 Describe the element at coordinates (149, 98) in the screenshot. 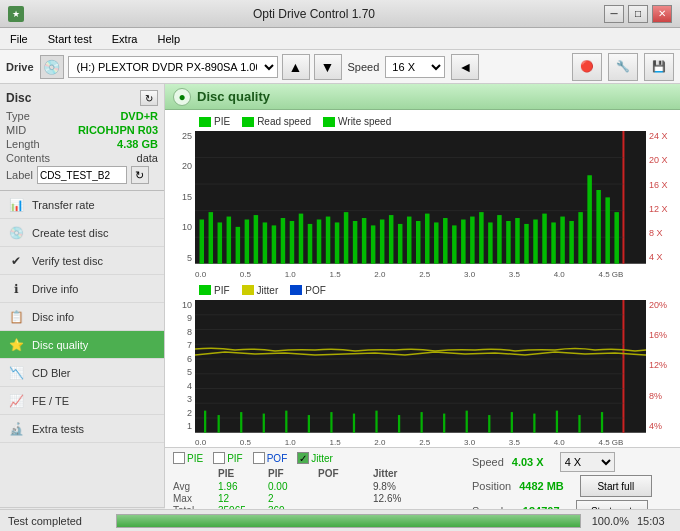

I see `disc-refresh-button: ↻` at that location.